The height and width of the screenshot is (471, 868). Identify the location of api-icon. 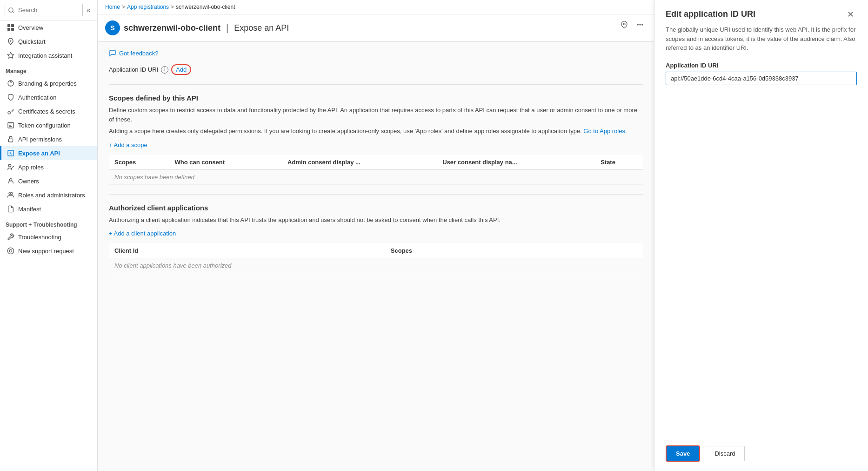
(11, 153).